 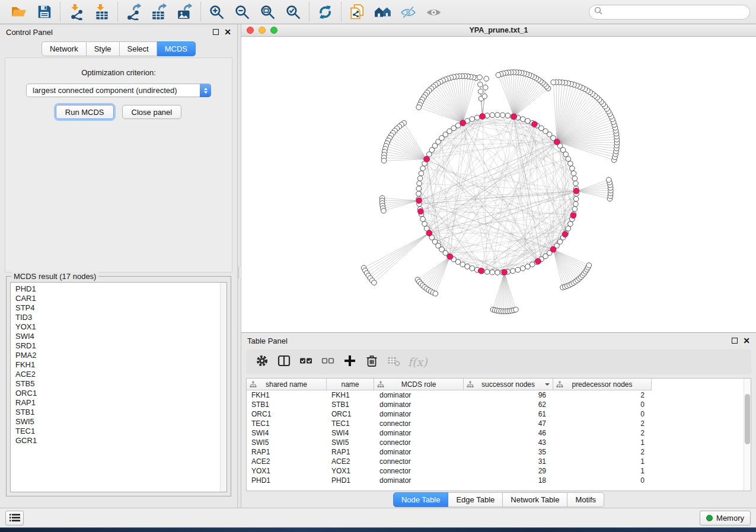 What do you see at coordinates (419, 384) in the screenshot?
I see `column-header-mcds-role: MCDS role` at bounding box center [419, 384].